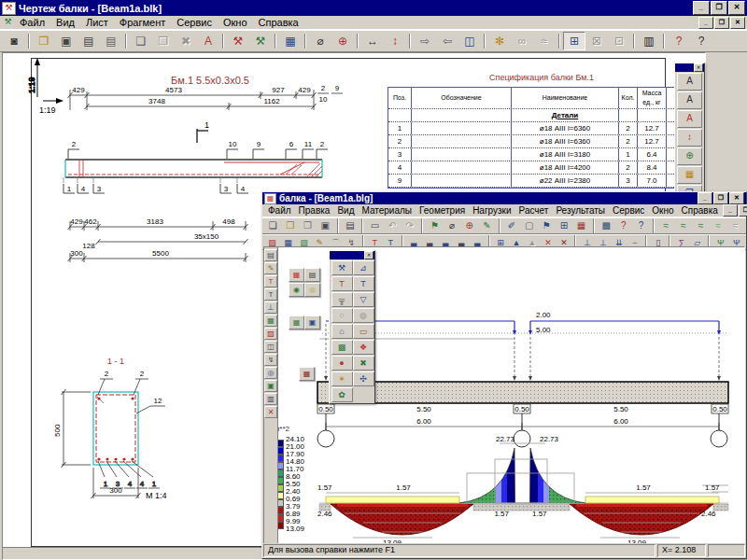  What do you see at coordinates (142, 22) in the screenshot?
I see `menu-item-Фрагмент: Фрагмент` at bounding box center [142, 22].